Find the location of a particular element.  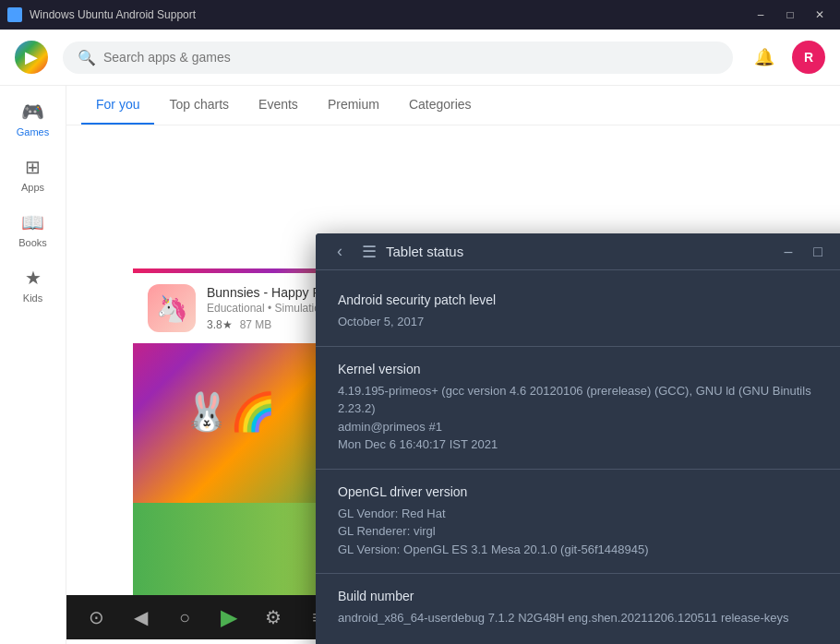

avatar: R is located at coordinates (809, 57).